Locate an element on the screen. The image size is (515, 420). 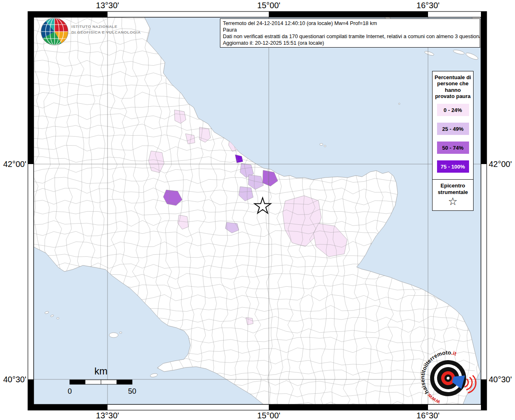
lat-label-right-1: 40°30' is located at coordinates (500, 380).